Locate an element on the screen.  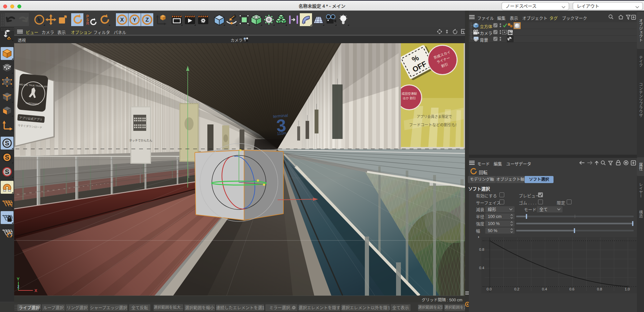
svg-text: タッチでかんたん is located at coordinates (141, 141).